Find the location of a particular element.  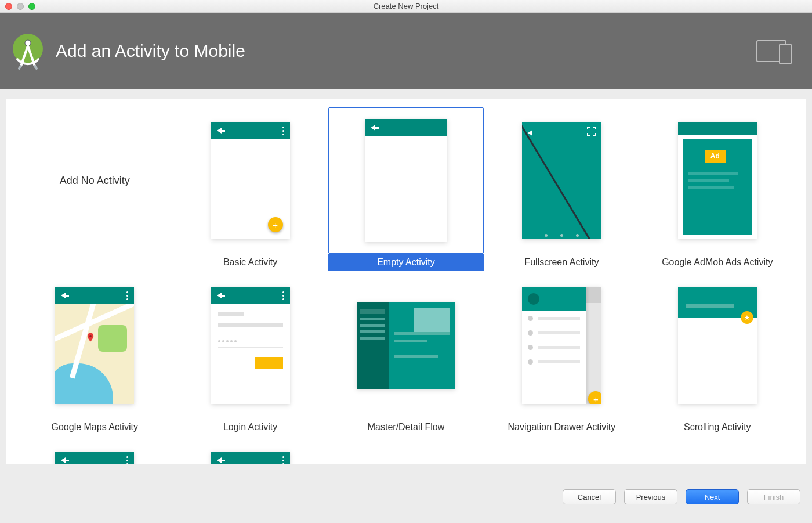

gallery-item-label: Login Activity is located at coordinates (251, 427).